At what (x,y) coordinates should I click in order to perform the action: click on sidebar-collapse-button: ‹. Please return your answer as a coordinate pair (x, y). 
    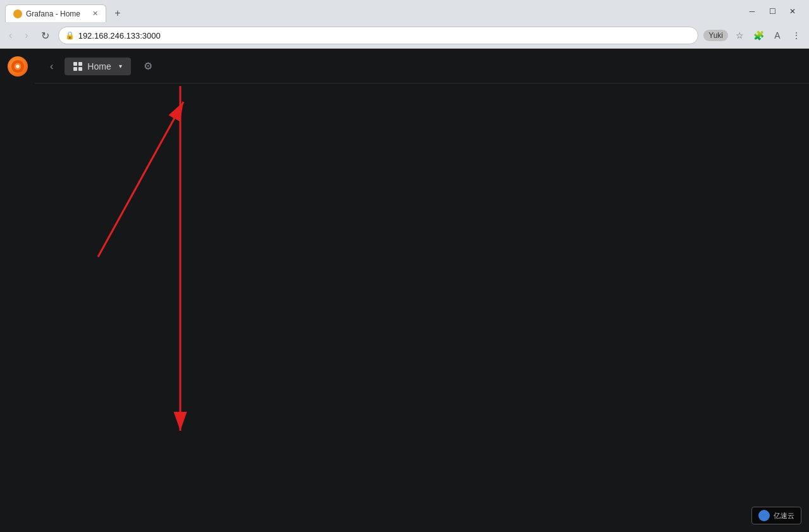
    Looking at the image, I should click on (52, 66).